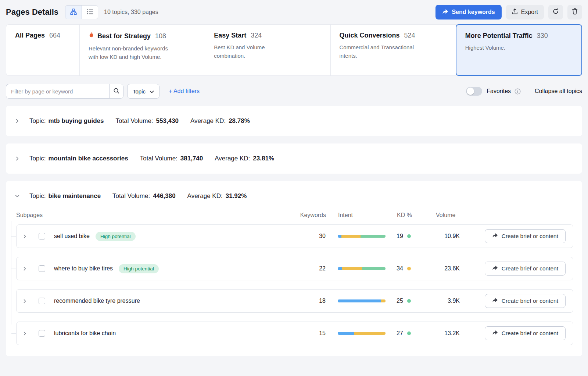 The height and width of the screenshot is (376, 588). What do you see at coordinates (309, 215) in the screenshot?
I see `column-keywords: Keywords` at bounding box center [309, 215].